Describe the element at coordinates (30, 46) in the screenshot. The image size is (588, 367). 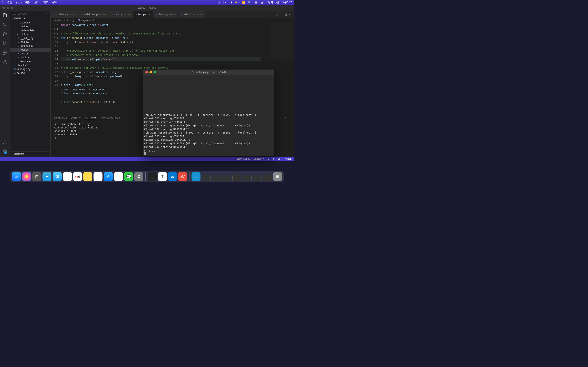
I see `tree-item-settingspy: ⊡settings.py` at that location.